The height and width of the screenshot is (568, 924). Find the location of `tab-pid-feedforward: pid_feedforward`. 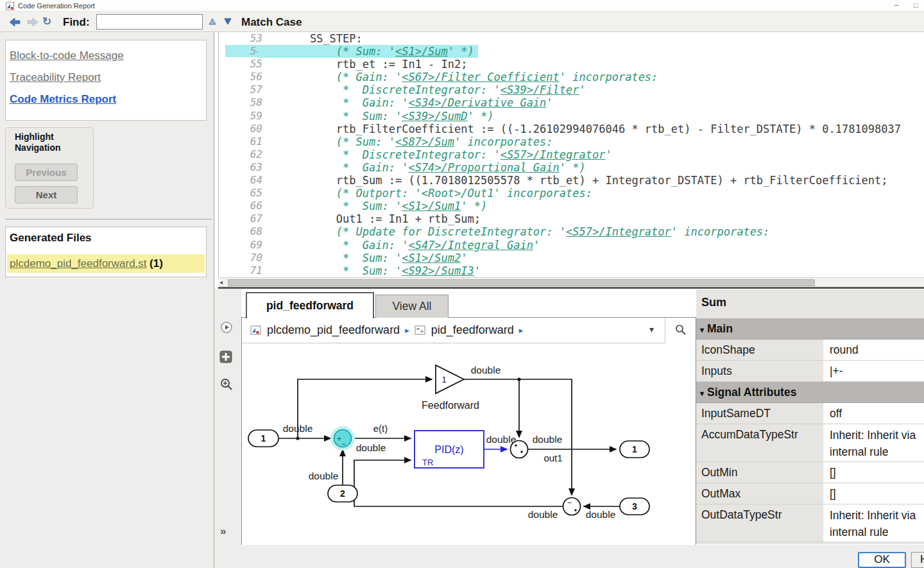

tab-pid-feedforward: pid_feedforward is located at coordinates (310, 306).